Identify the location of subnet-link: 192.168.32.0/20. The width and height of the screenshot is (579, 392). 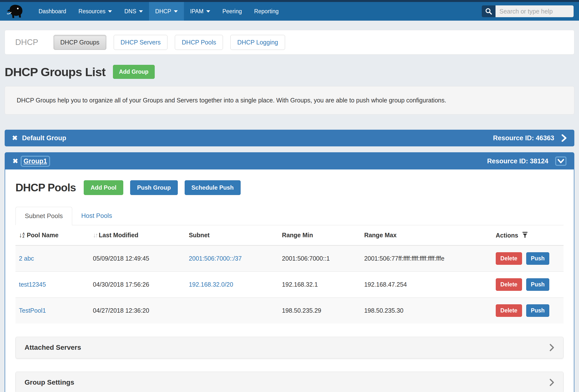
(211, 285).